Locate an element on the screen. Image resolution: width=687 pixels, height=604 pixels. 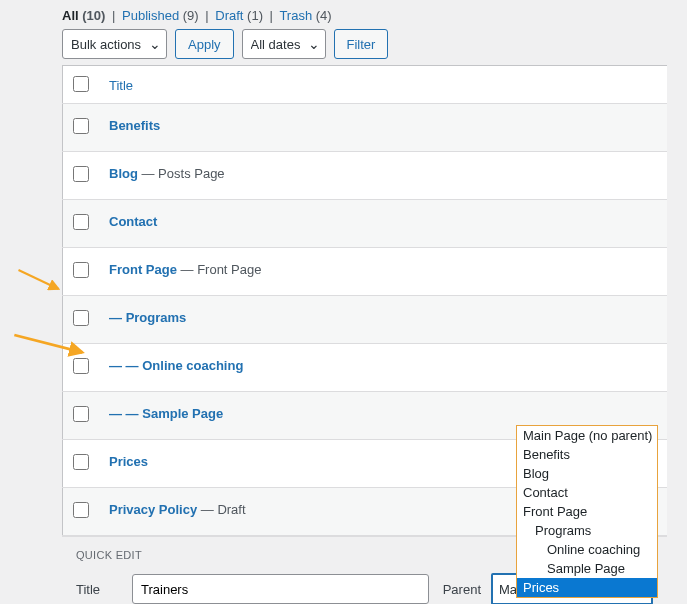
row-title-link: Benefits is located at coordinates (134, 126).